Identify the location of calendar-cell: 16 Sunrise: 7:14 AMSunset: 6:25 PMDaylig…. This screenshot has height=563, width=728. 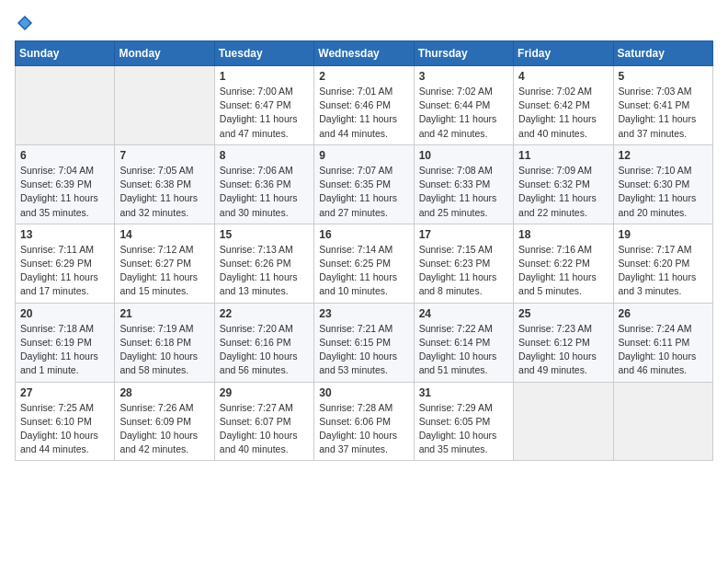
(364, 263).